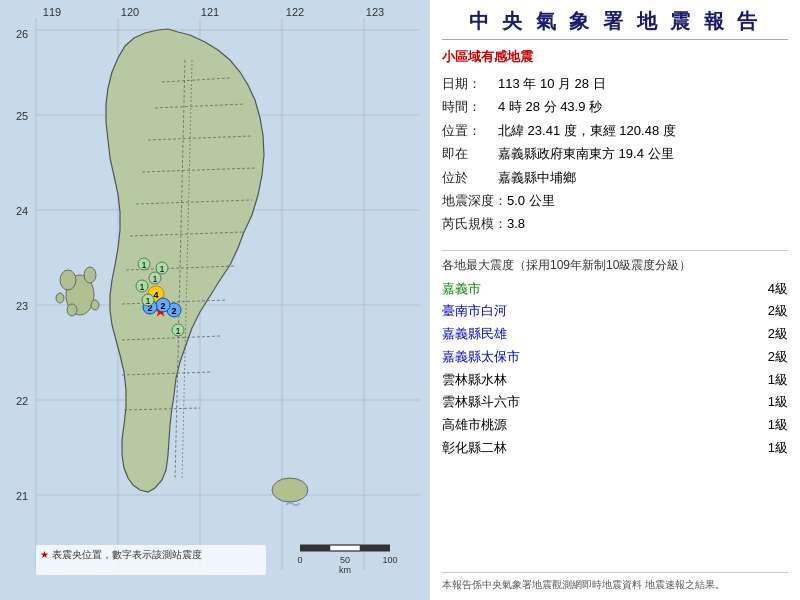 The width and height of the screenshot is (800, 600). Describe the element at coordinates (615, 154) in the screenshot. I see `location2-row: 即在 嘉義縣政府東南東方 19.4 公里` at that location.